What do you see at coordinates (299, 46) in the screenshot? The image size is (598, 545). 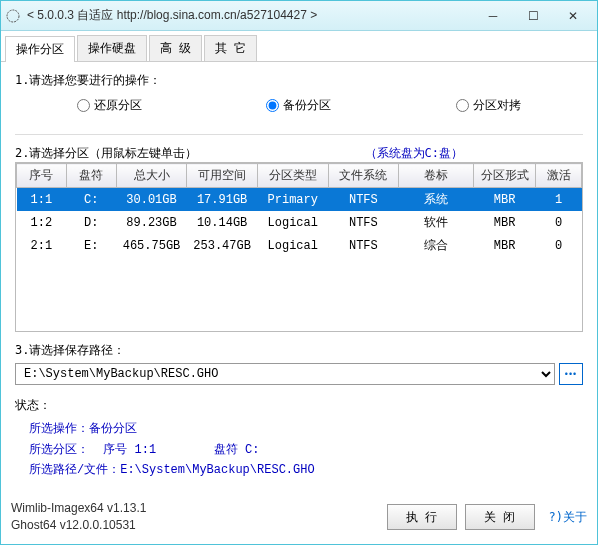 I see `tab-bar: 操作分区操作硬盘高 级其 它` at bounding box center [299, 46].